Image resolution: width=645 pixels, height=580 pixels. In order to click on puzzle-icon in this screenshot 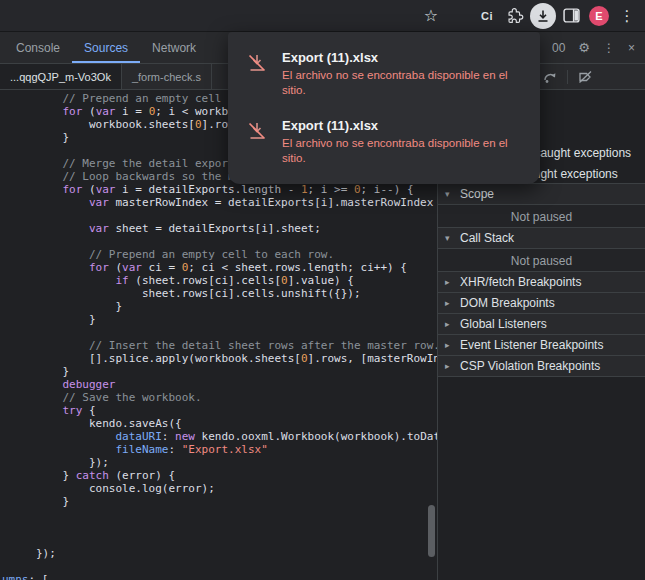, I will do `click(516, 16)`.